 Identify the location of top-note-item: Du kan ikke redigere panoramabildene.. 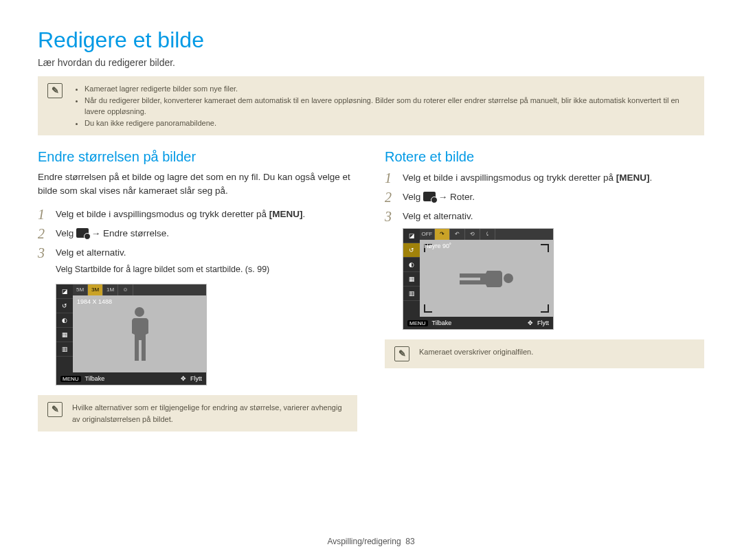
(390, 124).